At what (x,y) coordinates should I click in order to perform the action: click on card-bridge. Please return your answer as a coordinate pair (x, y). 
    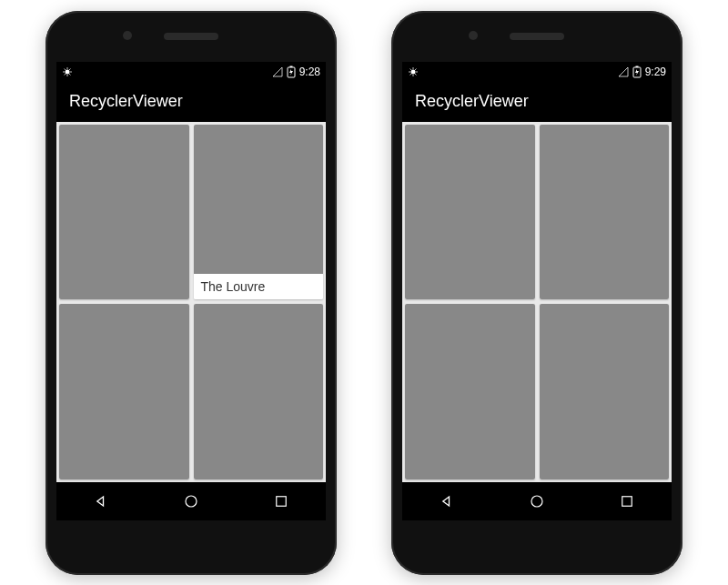
    Looking at the image, I should click on (470, 391).